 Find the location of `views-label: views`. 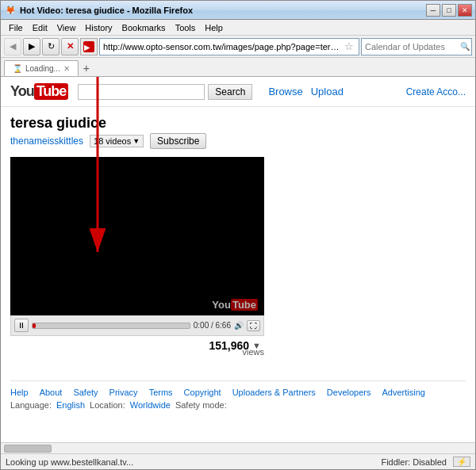

views-label: views is located at coordinates (253, 352).